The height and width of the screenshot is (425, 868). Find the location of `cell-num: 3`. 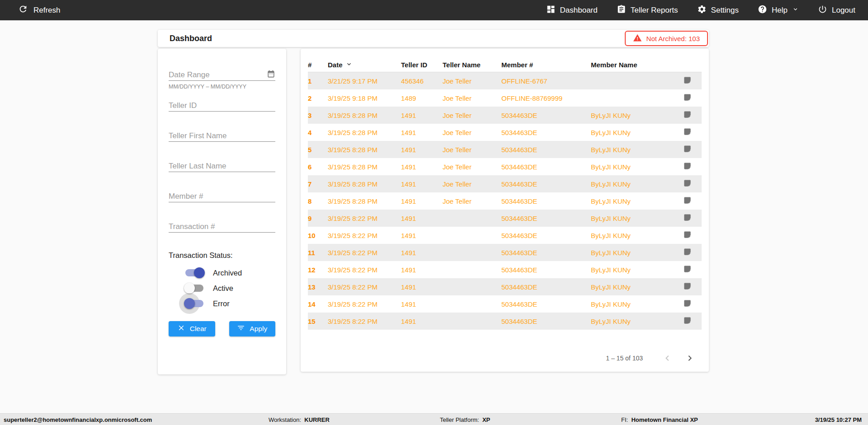

cell-num: 3 is located at coordinates (318, 116).